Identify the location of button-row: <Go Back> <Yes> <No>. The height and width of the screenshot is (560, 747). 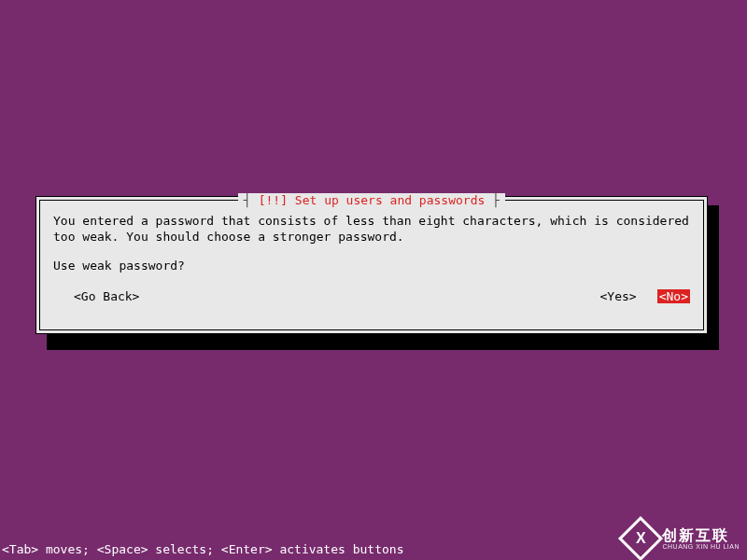
(372, 297).